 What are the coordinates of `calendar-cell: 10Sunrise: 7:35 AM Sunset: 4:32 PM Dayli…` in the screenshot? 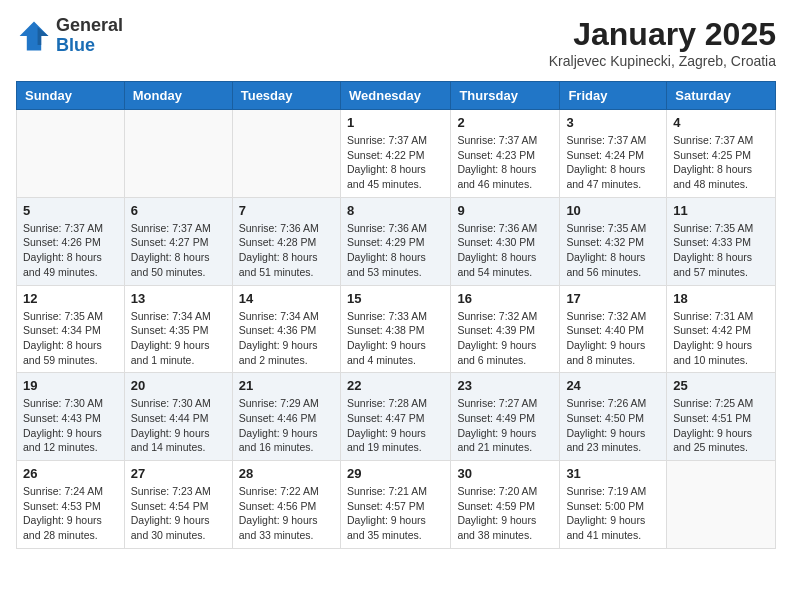 It's located at (614, 241).